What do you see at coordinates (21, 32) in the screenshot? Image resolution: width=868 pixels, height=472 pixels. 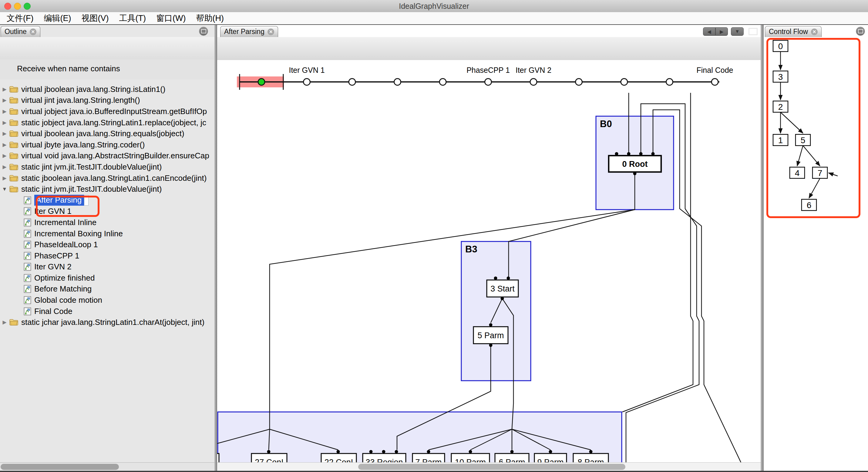 I see `tab-outline: Outline ✕` at bounding box center [21, 32].